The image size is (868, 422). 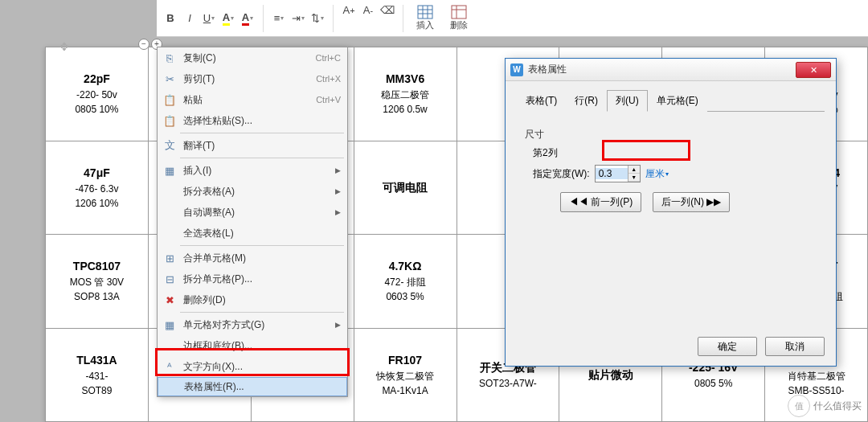 I want to click on width-label: 指定宽度(W):, so click(x=561, y=174).